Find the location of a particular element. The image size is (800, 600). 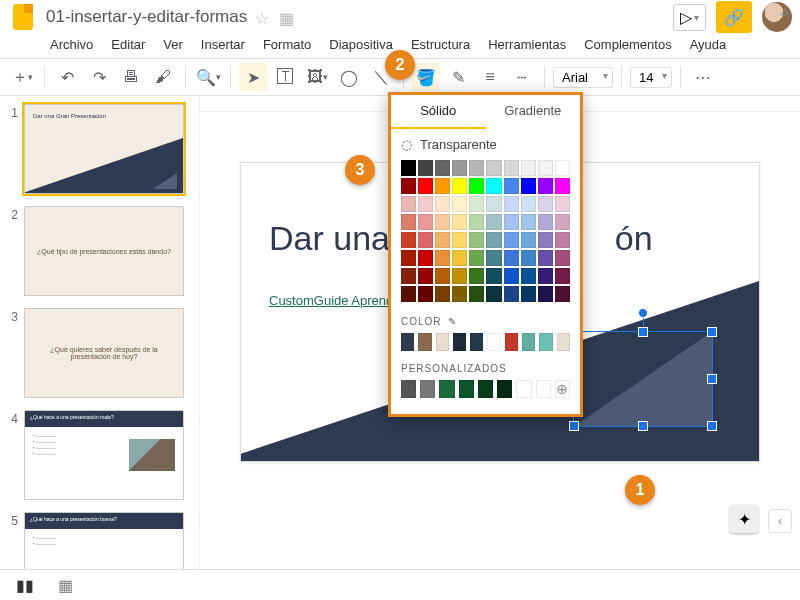

explore-button: ✦ is located at coordinates (744, 519).